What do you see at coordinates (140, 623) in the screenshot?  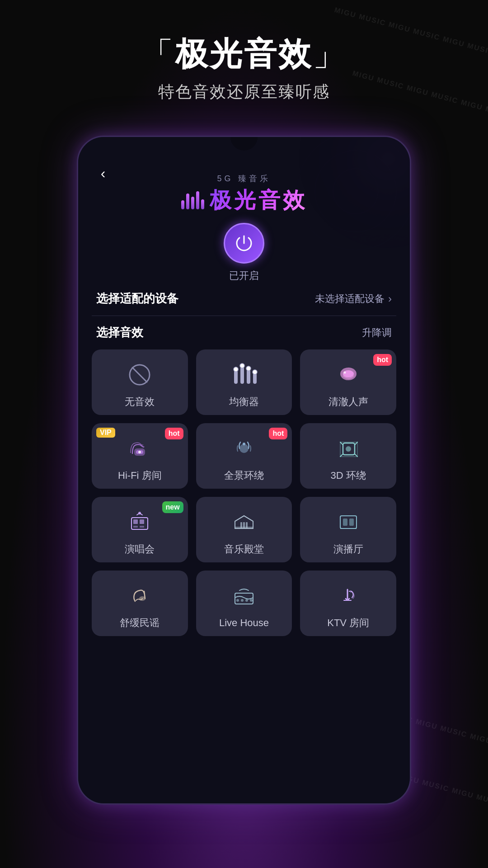 I see `folk-label: 舒缓民谣` at bounding box center [140, 623].